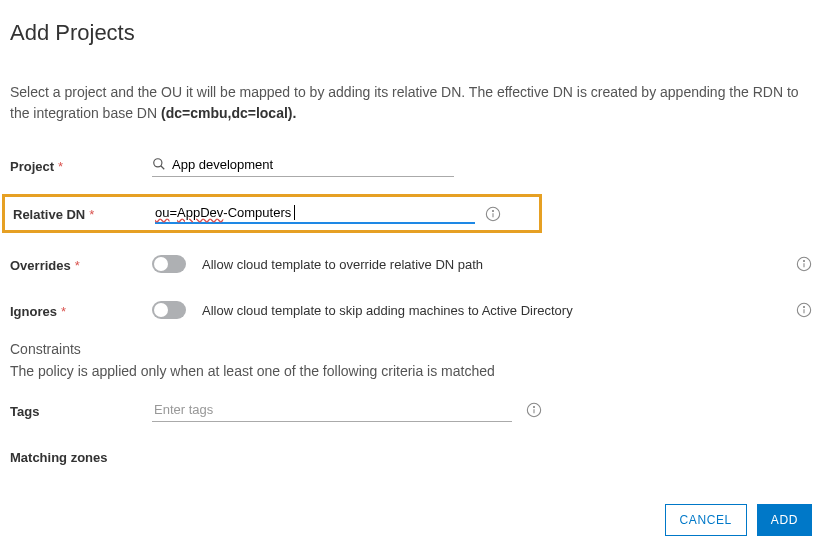  Describe the element at coordinates (332, 410) in the screenshot. I see `tags-input` at that location.